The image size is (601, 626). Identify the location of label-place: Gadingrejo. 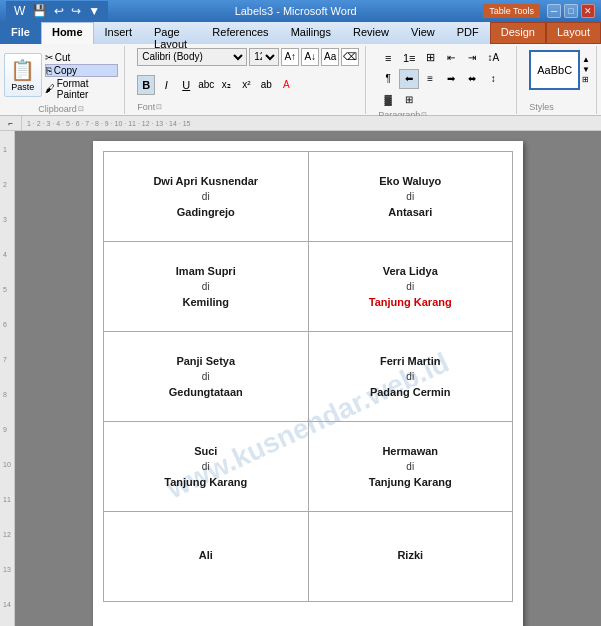
(206, 212).